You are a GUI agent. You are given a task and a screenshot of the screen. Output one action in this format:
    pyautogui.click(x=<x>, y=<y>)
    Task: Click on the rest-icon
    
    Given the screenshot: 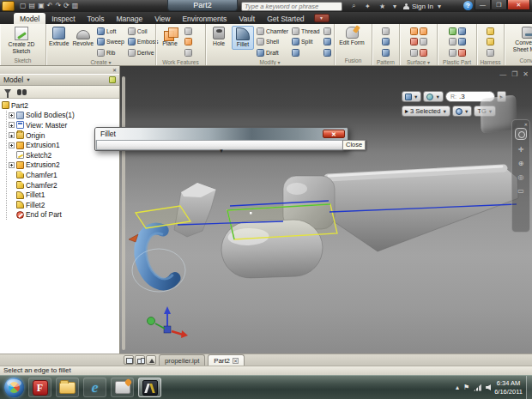 What is the action you would take?
    pyautogui.click(x=453, y=41)
    